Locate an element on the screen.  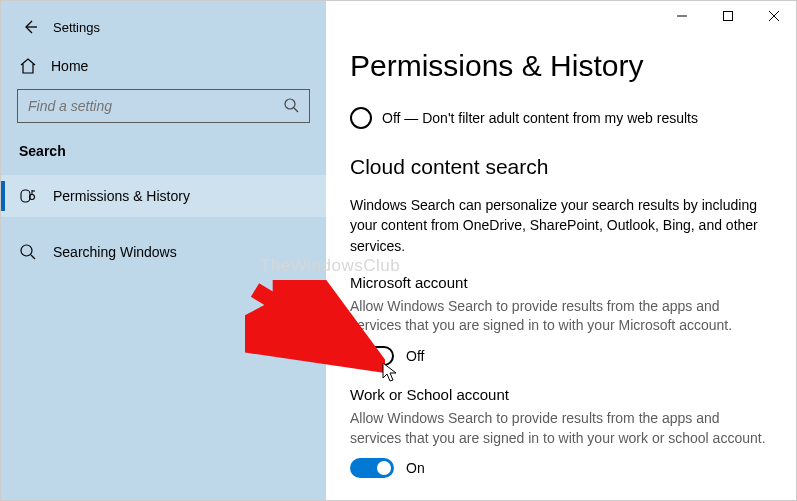
search-input is located at coordinates (156, 106).